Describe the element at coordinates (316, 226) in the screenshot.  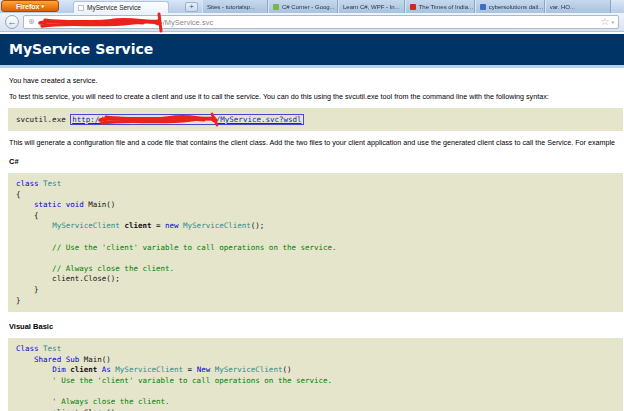
I see `code-line: MyServiceClient client = new MyServiceCl…` at that location.